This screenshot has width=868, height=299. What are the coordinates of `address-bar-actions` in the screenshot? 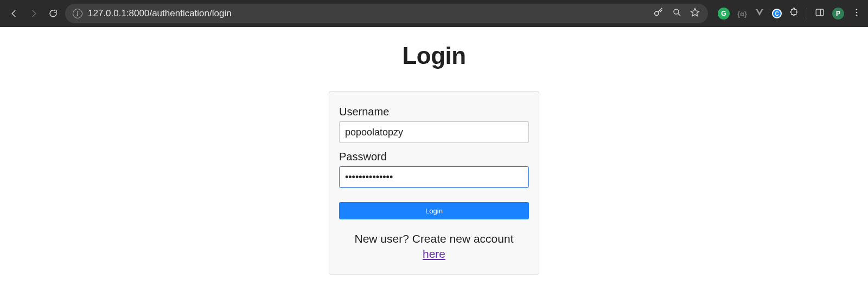 It's located at (676, 14).